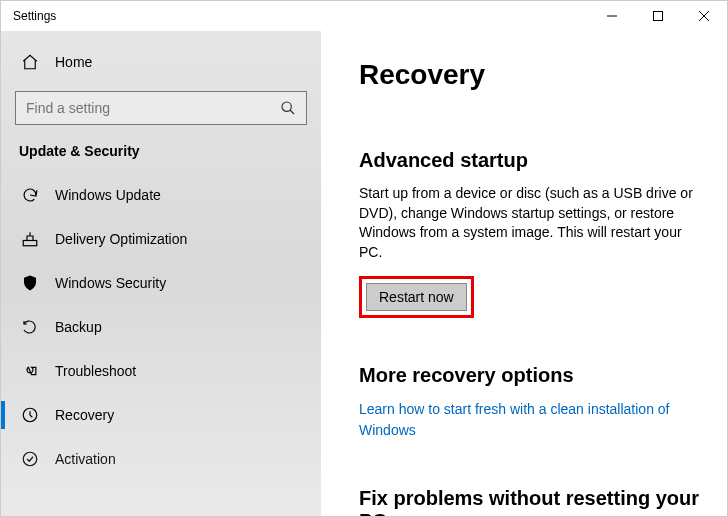 The height and width of the screenshot is (517, 728). I want to click on fix-problems-section: Fix problems without resetting your PC, so click(530, 502).